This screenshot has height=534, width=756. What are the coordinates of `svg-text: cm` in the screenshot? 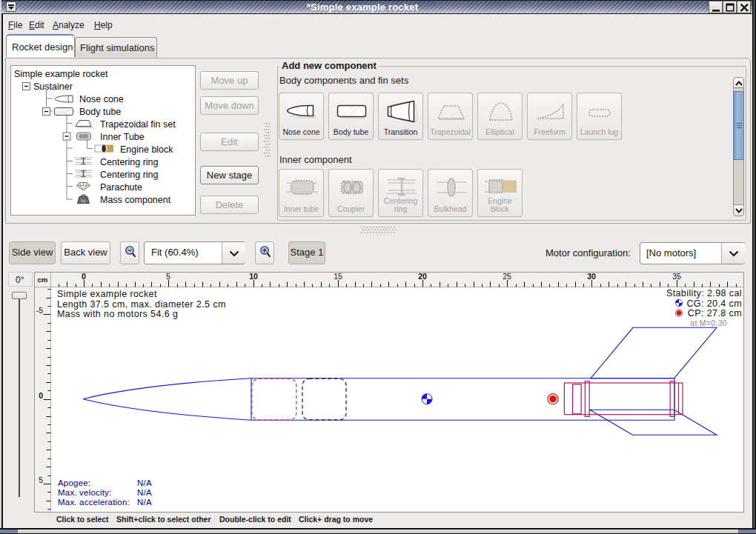 It's located at (43, 280).